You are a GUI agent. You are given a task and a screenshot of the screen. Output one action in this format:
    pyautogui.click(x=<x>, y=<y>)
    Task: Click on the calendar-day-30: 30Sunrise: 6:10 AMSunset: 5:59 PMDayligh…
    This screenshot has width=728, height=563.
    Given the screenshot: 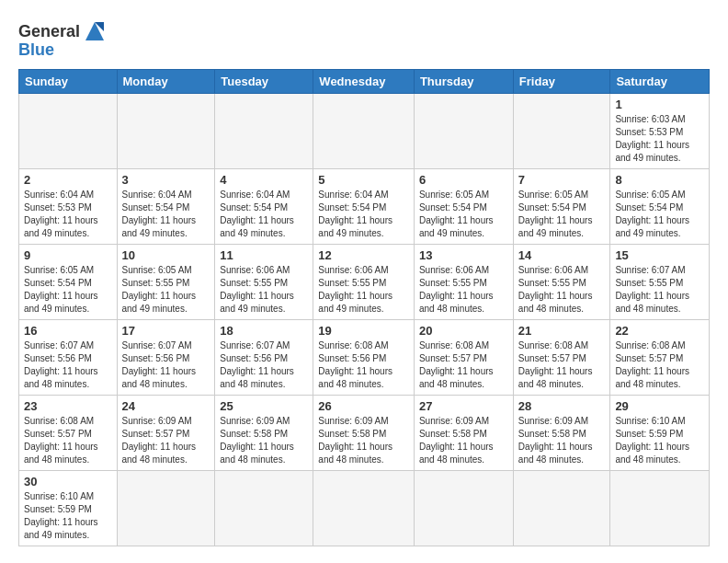 What is the action you would take?
    pyautogui.click(x=68, y=509)
    